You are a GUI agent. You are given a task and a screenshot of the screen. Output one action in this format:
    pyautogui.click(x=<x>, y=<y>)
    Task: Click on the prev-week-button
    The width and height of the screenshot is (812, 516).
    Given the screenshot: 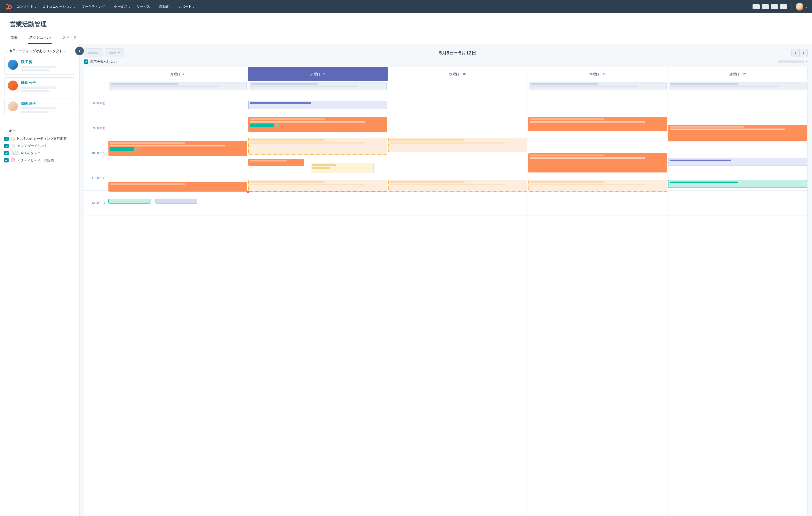 What is the action you would take?
    pyautogui.click(x=795, y=53)
    